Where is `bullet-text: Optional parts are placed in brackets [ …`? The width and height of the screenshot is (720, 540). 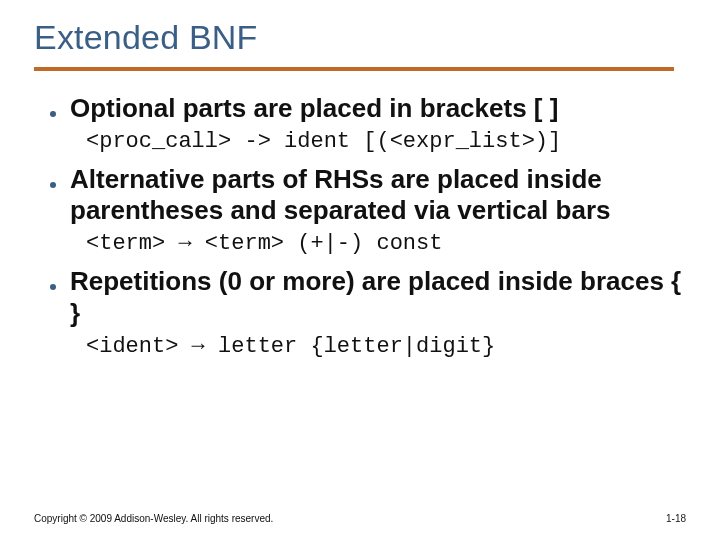
bullet-text: Optional parts are placed in brackets [ … is located at coordinates (314, 109).